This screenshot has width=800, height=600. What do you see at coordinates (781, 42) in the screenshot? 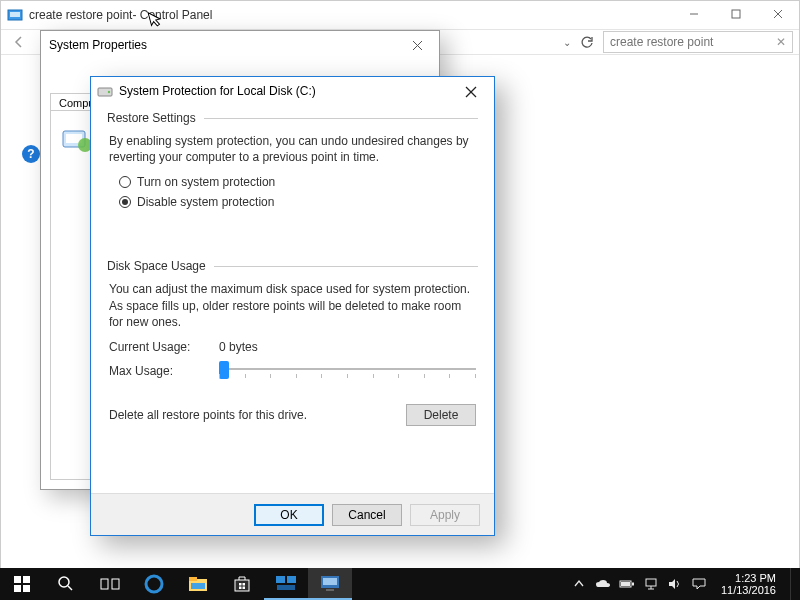
I see `clear-search-icon: ✕` at bounding box center [781, 42].